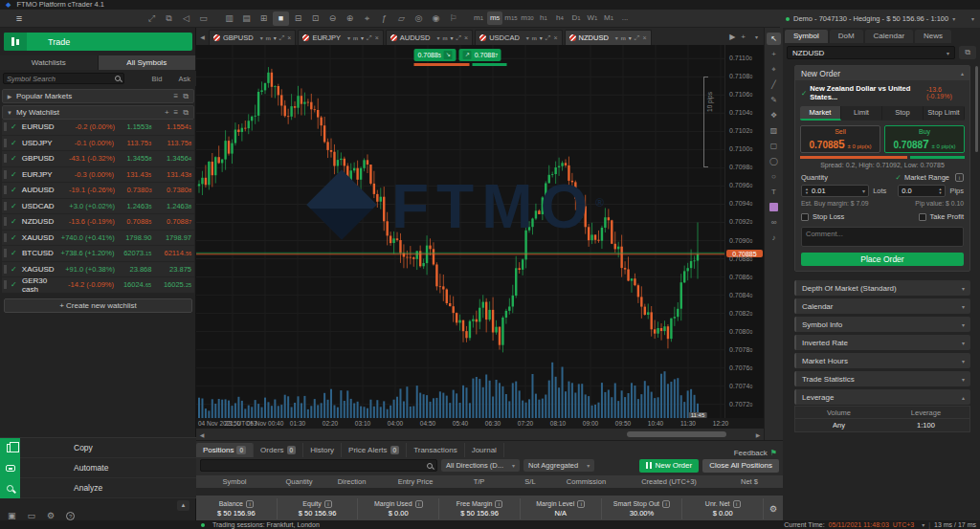 The width and height of the screenshot is (980, 529). What do you see at coordinates (942, 216) in the screenshot?
I see `take-profit-checkbox: Take Profit` at bounding box center [942, 216].